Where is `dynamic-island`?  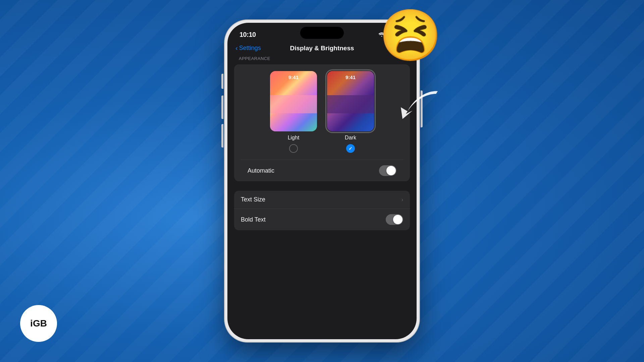
dynamic-island is located at coordinates (322, 33).